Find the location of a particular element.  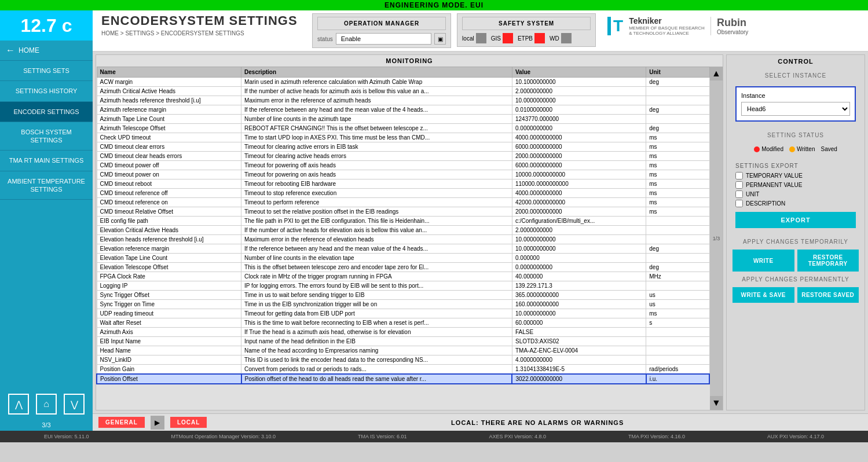

table-row: CMD timeout rebootTimeout for rebooting … is located at coordinates (403, 184).